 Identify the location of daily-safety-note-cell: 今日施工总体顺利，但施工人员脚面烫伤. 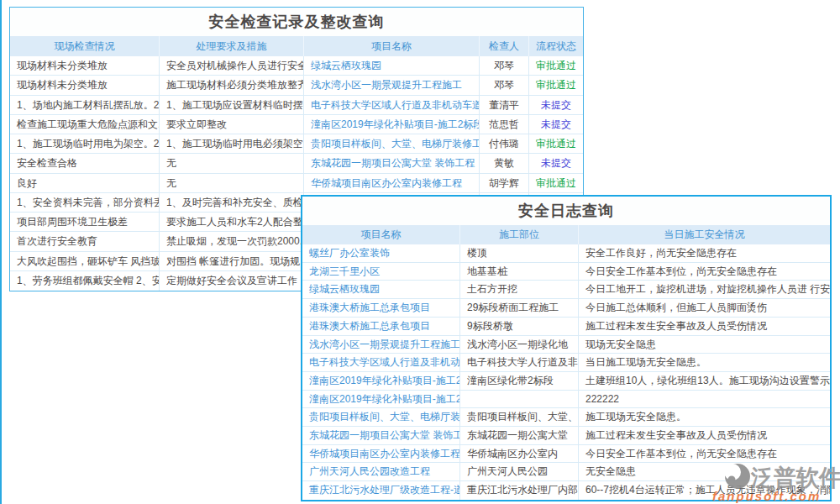
(704, 307).